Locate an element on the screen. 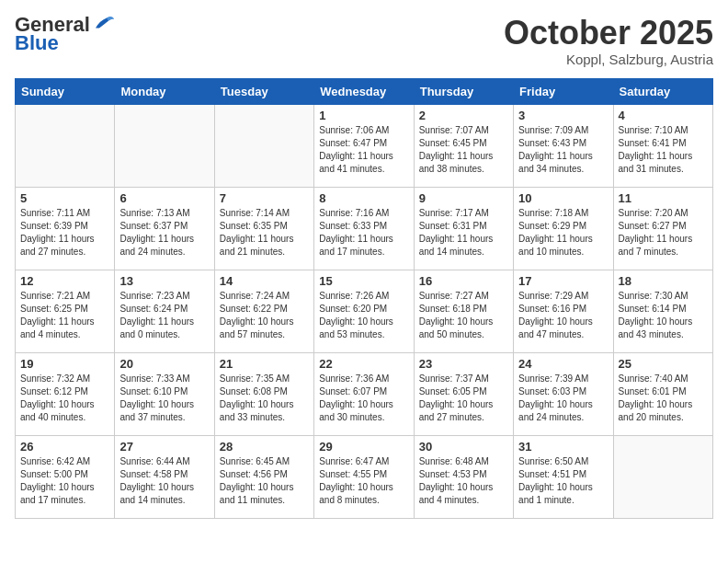  month-title: October 2025 is located at coordinates (609, 33).